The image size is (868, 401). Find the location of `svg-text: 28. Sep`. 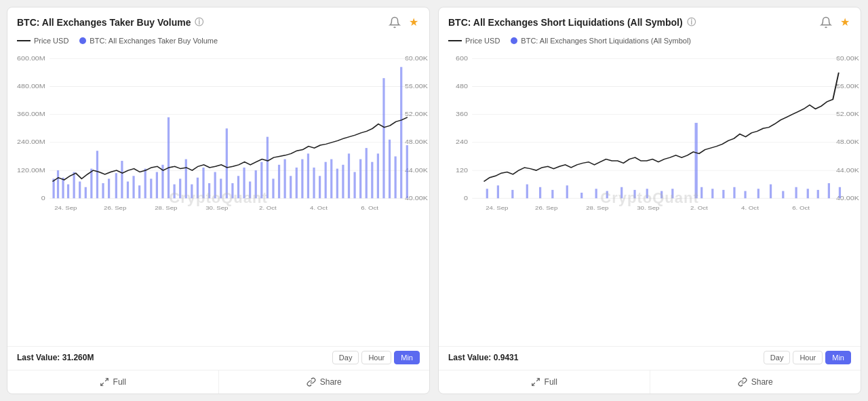

svg-text: 28. Sep is located at coordinates (597, 208).